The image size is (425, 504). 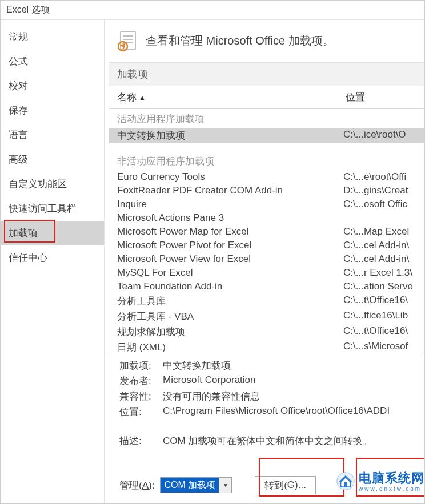 What do you see at coordinates (267, 161) in the screenshot?
I see `group-inactive-addins: 非活动应用程序加载项` at bounding box center [267, 161].